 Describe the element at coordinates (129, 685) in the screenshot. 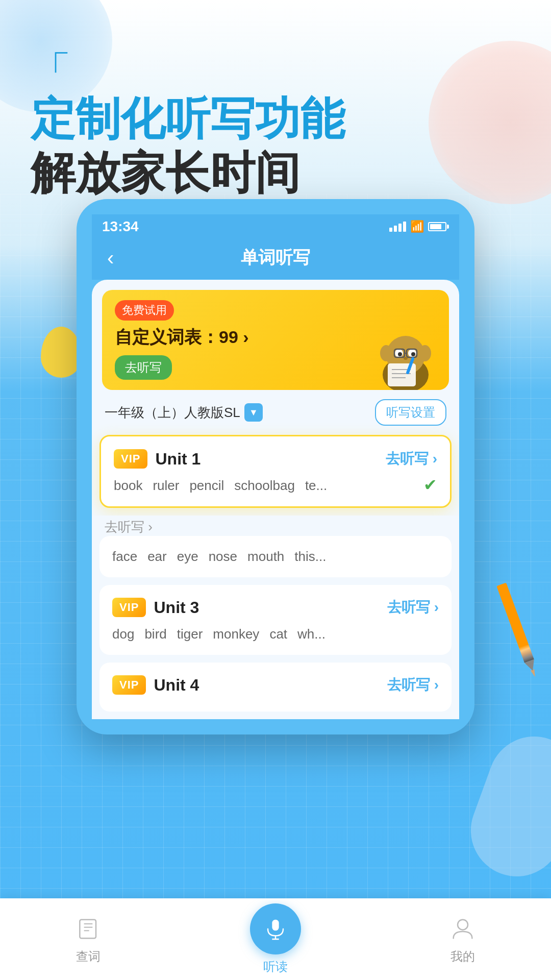

I see `vip-badge-4: VIP` at that location.